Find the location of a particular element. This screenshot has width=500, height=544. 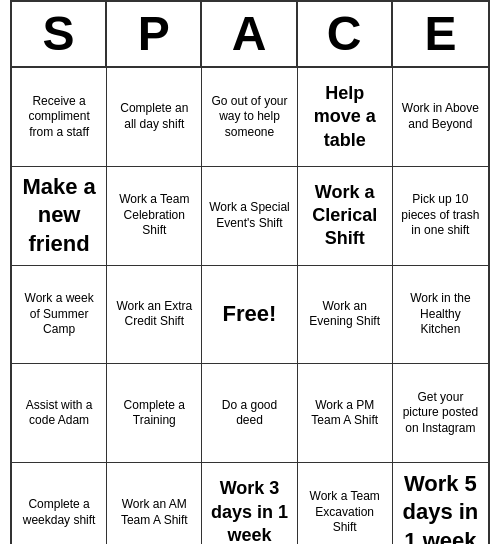

bingo-cell: Work an AM Team A Shift is located at coordinates (154, 504).